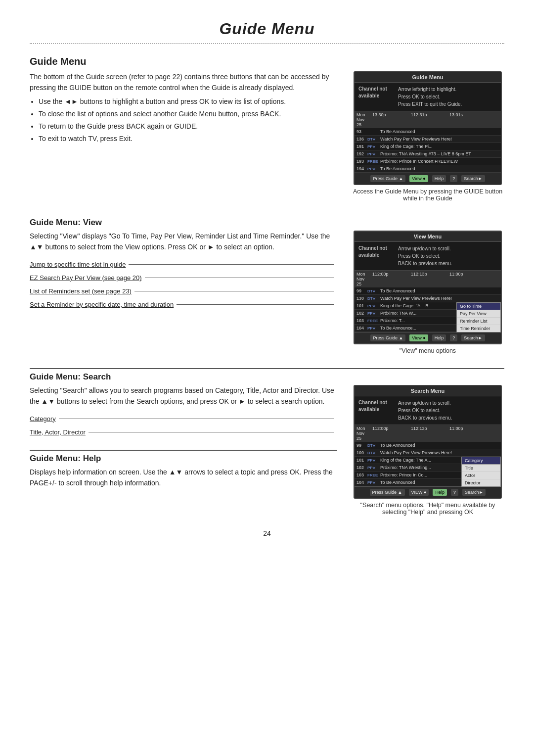 The width and height of the screenshot is (534, 756). What do you see at coordinates (267, 292) in the screenshot?
I see `view-two-col: Selecting "View" displays "Go To Time, P…` at bounding box center [267, 292].